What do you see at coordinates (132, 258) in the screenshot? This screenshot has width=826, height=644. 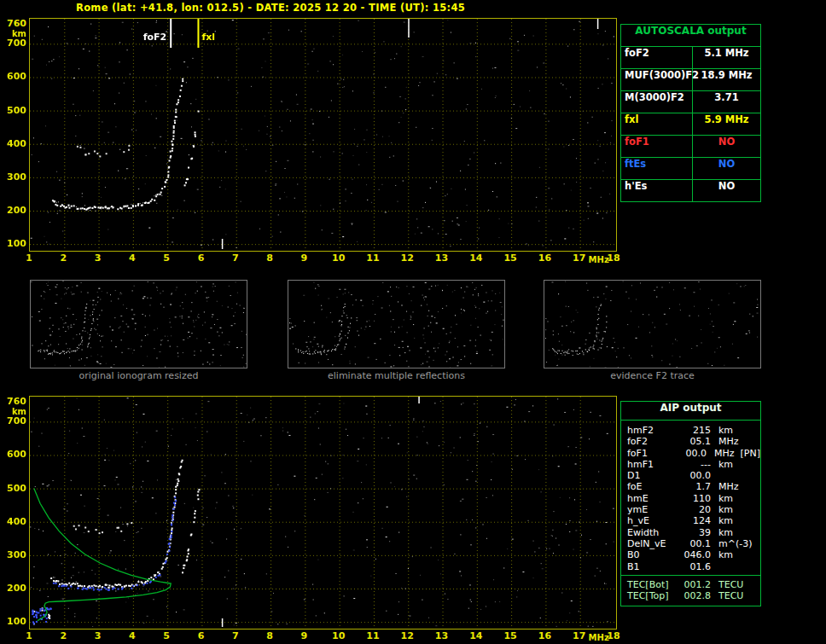 I see `x-axis-tick: 4` at bounding box center [132, 258].